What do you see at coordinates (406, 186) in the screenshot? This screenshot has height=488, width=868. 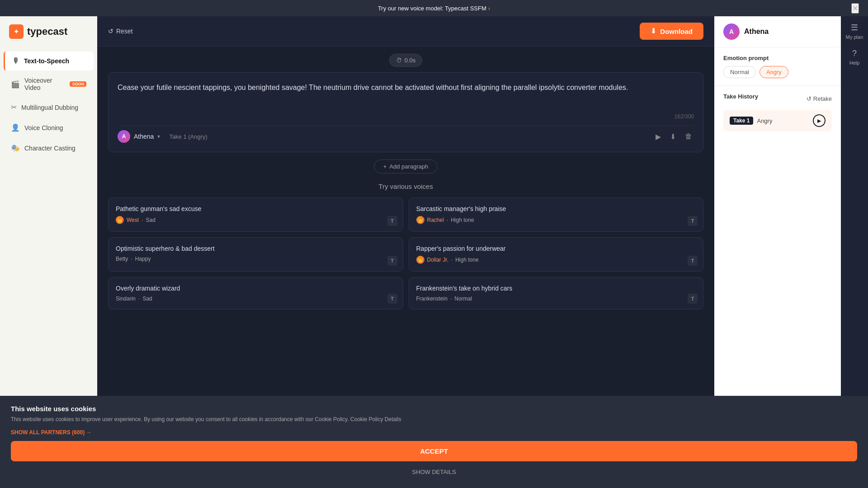 I see `try-voices-title: Try various voices` at bounding box center [406, 186].